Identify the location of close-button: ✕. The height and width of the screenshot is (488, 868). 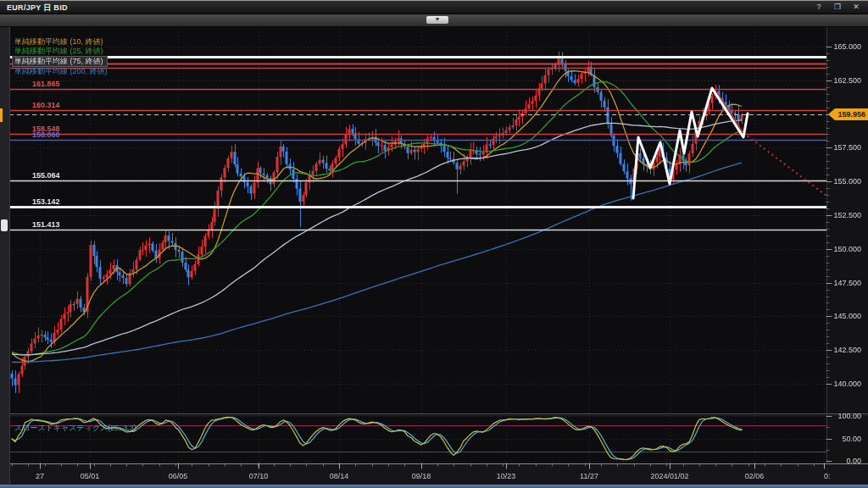
(856, 7).